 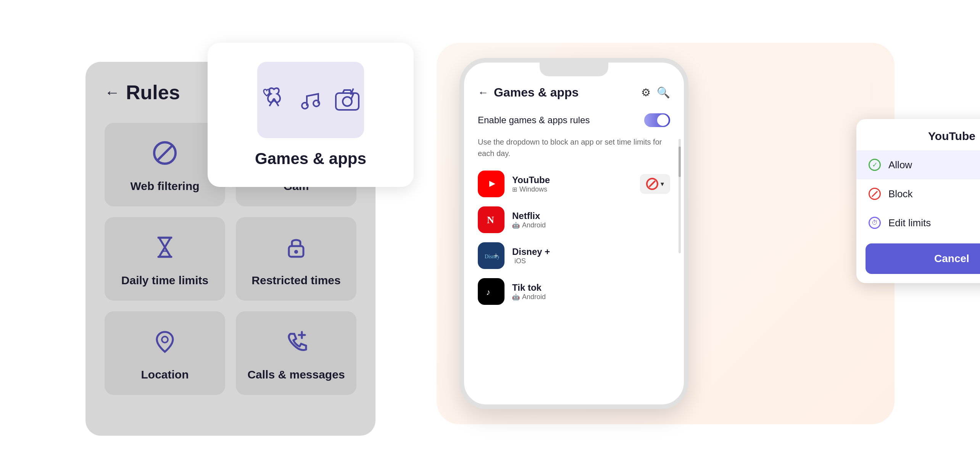 What do you see at coordinates (900, 165) in the screenshot?
I see `allow-label: Allow` at bounding box center [900, 165].